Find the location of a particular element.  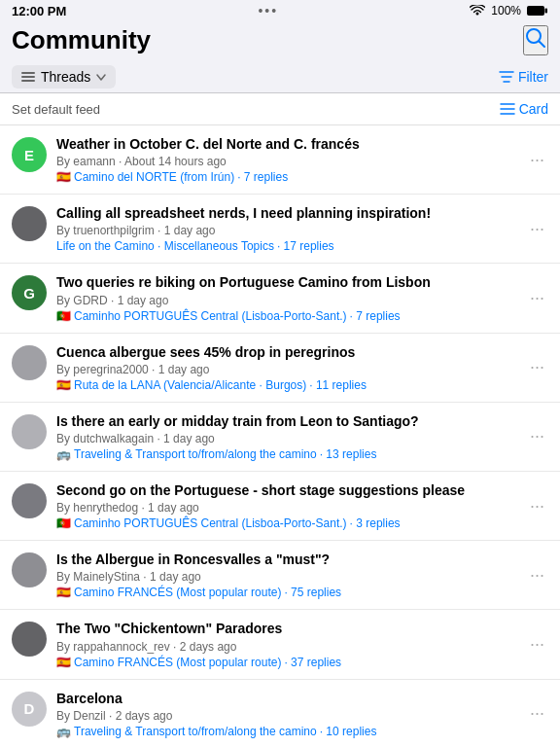

search-button is located at coordinates (536, 41).